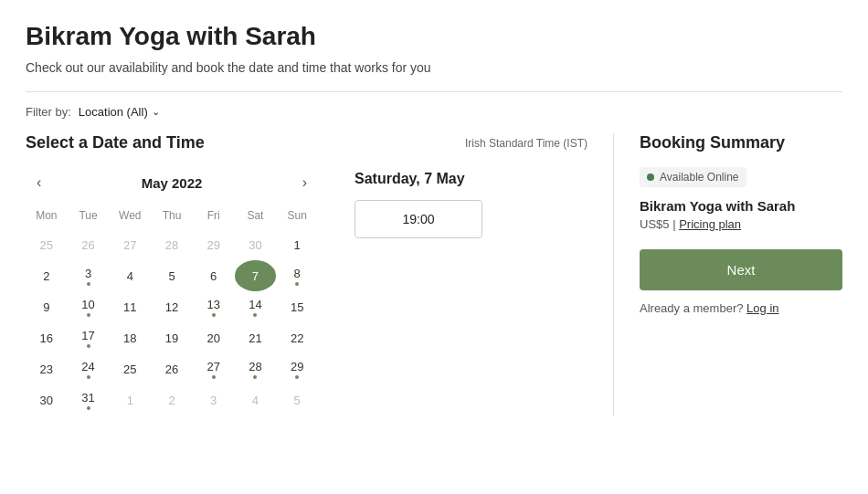 The width and height of the screenshot is (868, 494). I want to click on calendar-day-header: Mon, so click(47, 217).